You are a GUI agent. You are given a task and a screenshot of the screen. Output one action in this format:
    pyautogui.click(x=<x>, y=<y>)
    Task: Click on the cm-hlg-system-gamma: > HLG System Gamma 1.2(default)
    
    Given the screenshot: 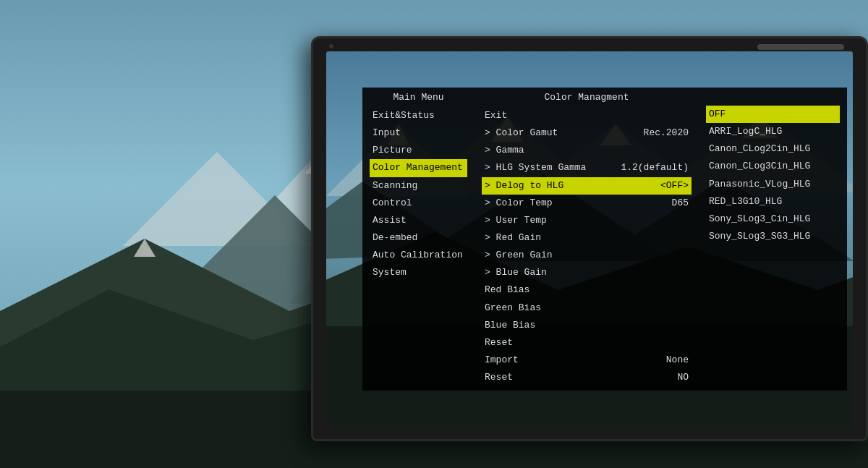 What is the action you would take?
    pyautogui.click(x=587, y=168)
    